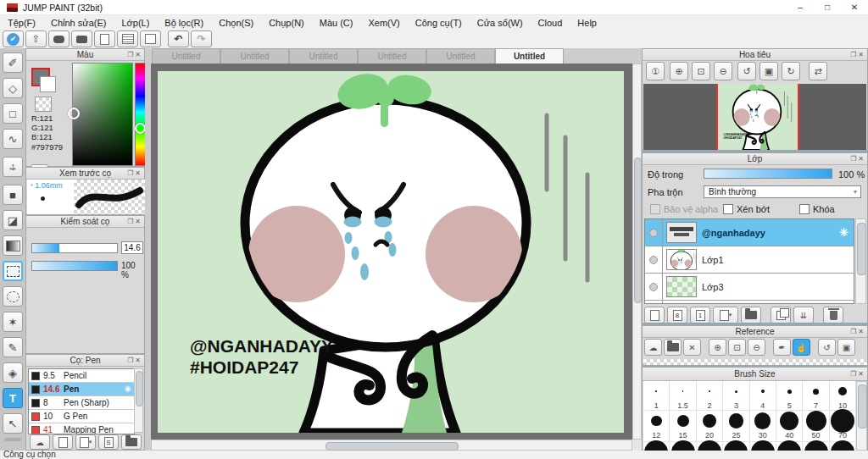 Image resolution: width=868 pixels, height=459 pixels. What do you see at coordinates (700, 315) in the screenshot?
I see `add-1bit-layer-button: 1` at bounding box center [700, 315].